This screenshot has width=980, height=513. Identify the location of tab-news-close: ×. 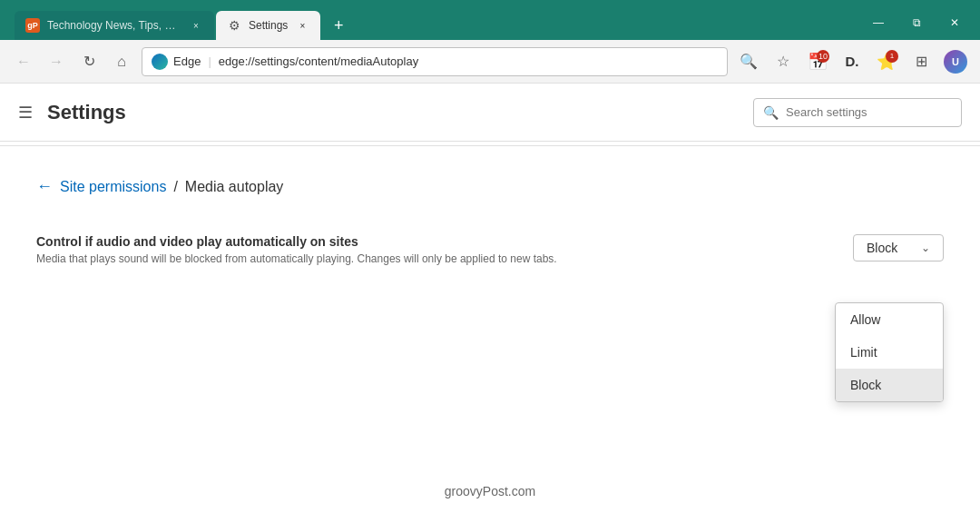
(196, 25).